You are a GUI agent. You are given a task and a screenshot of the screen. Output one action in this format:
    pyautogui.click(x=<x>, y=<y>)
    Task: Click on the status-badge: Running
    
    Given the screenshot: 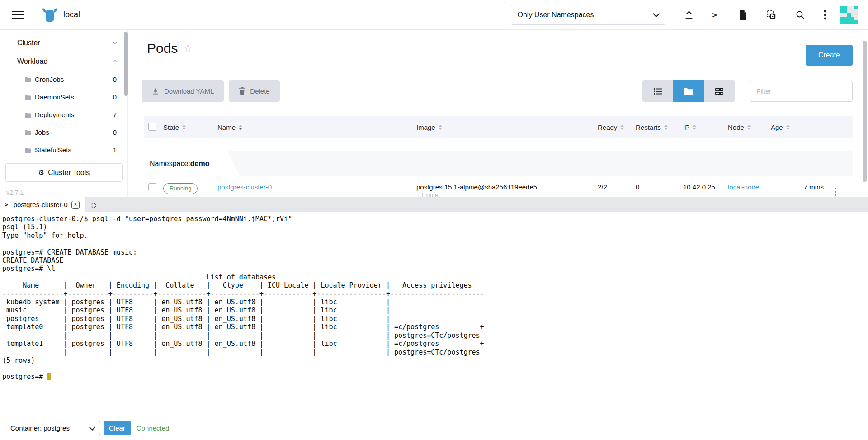 What is the action you would take?
    pyautogui.click(x=180, y=189)
    